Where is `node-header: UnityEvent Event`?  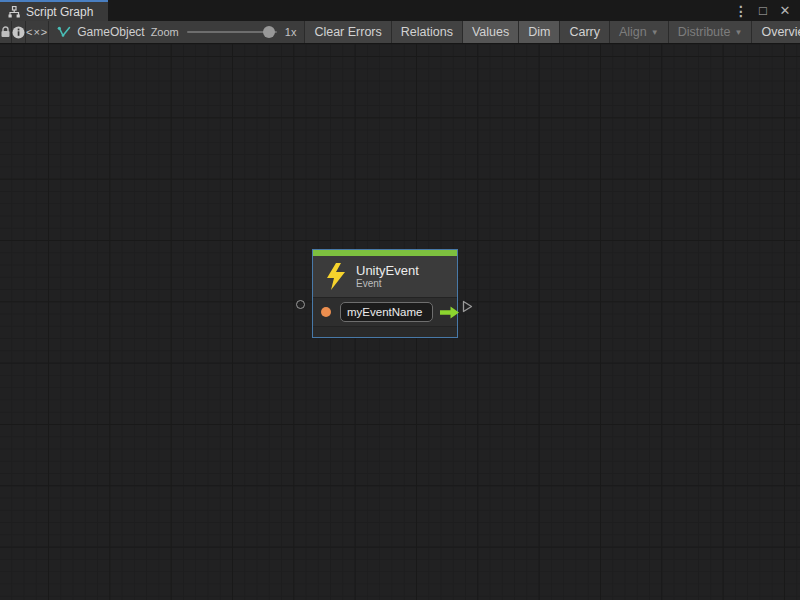 node-header: UnityEvent Event is located at coordinates (385, 276).